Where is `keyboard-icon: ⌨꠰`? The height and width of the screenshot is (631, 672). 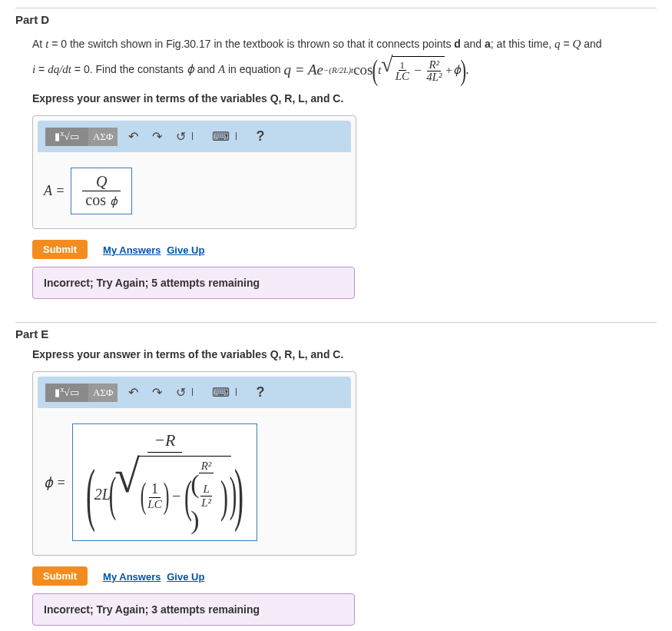 keyboard-icon: ⌨꠰ is located at coordinates (227, 137).